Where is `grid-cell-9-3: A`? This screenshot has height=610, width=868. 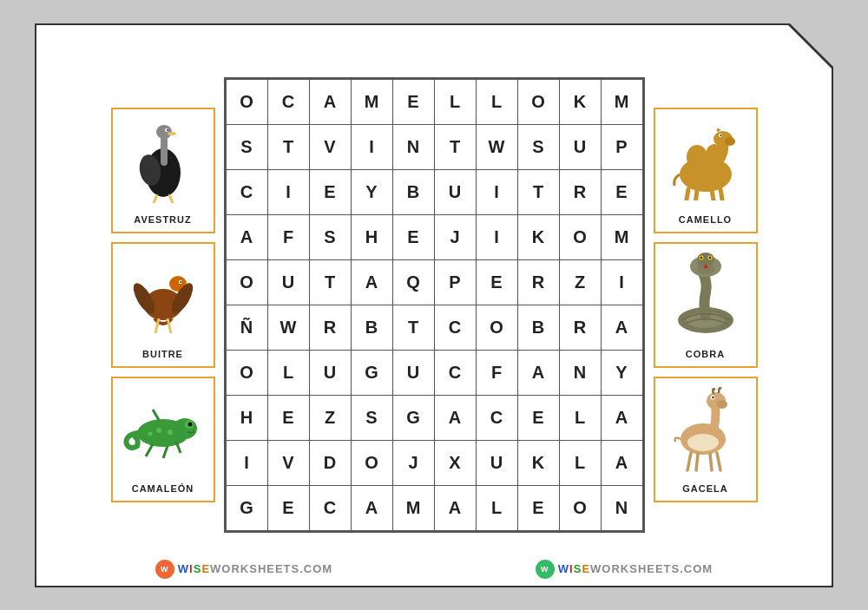 grid-cell-9-3: A is located at coordinates (372, 508).